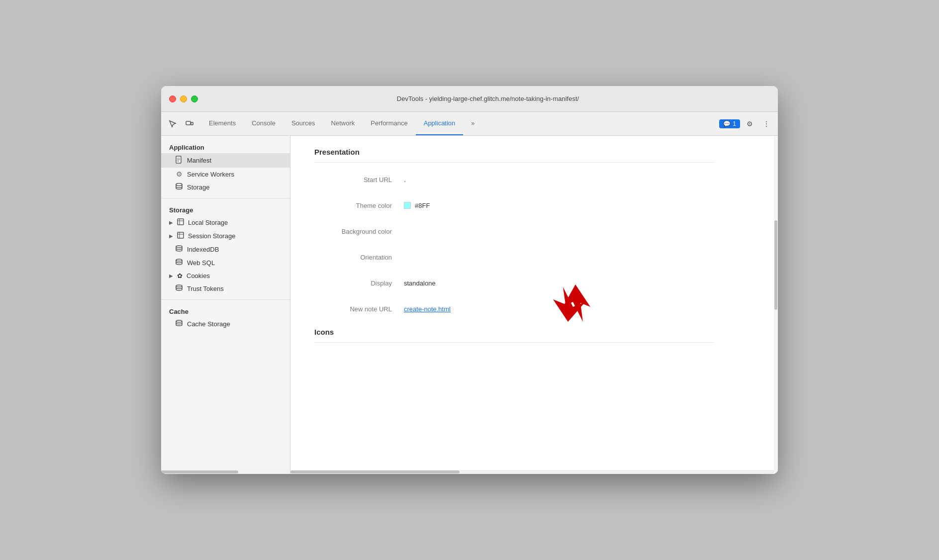 Image resolution: width=939 pixels, height=560 pixels. I want to click on tab-elements: Elements, so click(222, 123).